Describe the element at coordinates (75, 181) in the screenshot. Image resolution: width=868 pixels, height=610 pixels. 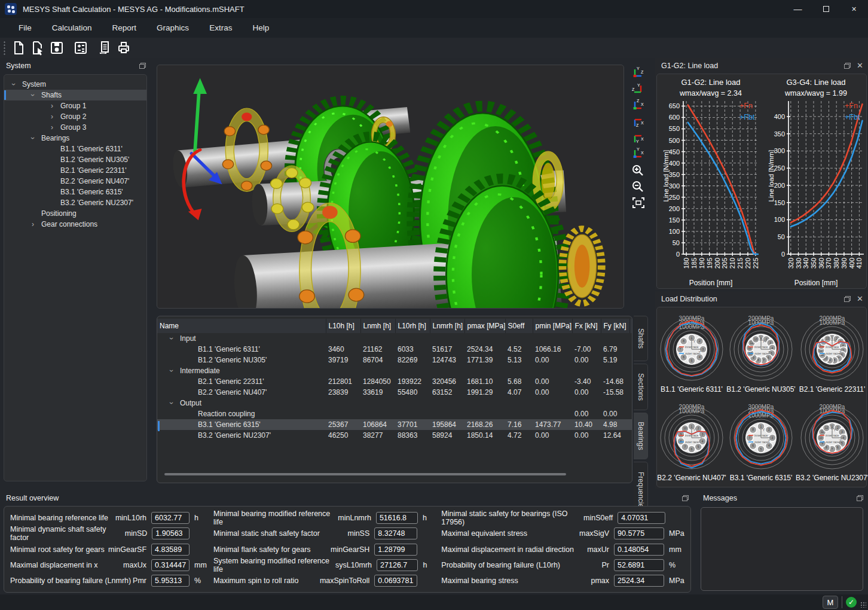
I see `tree-item-b2-2-generic-nu407: B2.2 'Generic NU407'` at that location.